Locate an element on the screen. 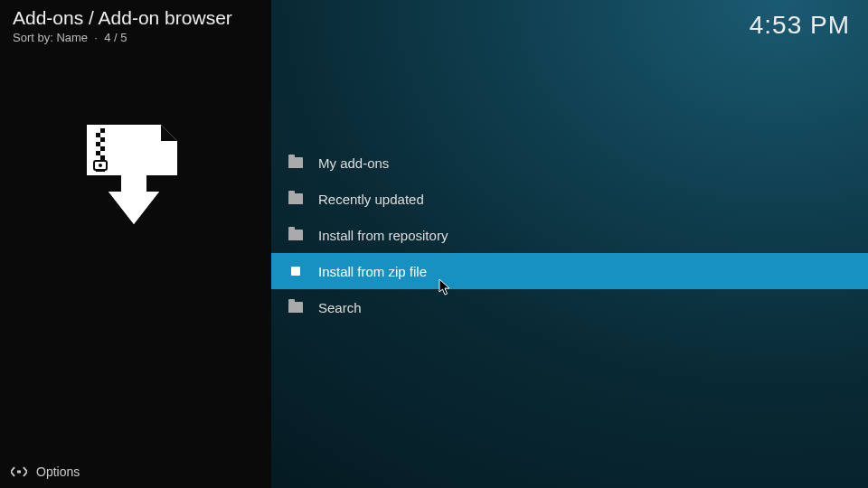  options-arrows-icon is located at coordinates (19, 472).